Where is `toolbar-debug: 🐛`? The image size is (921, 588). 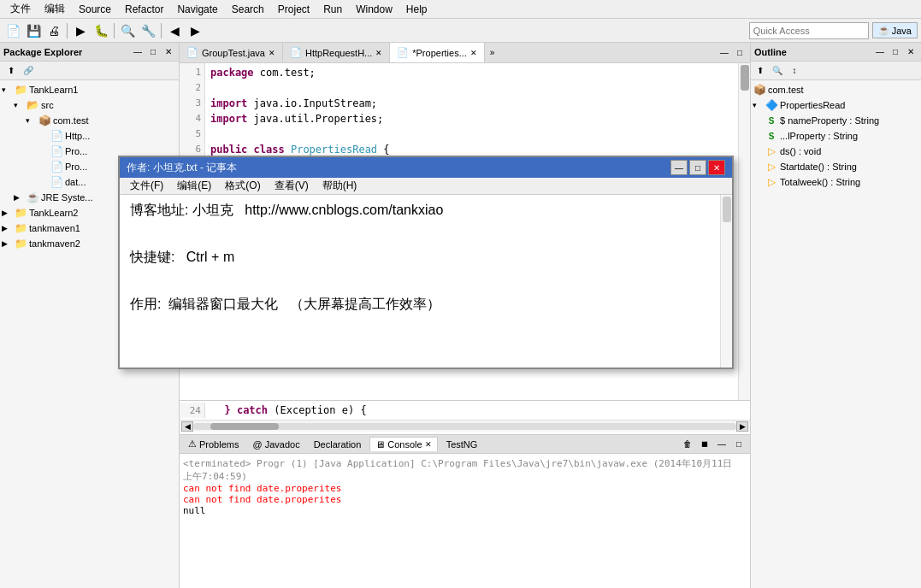 toolbar-debug: 🐛 is located at coordinates (101, 31).